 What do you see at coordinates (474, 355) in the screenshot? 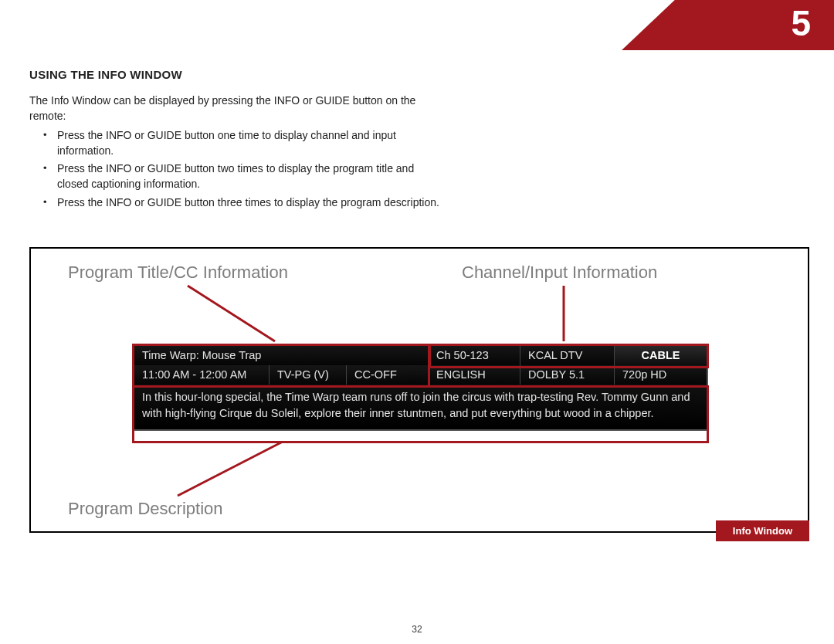
I see `channel-number: Ch 50-123` at bounding box center [474, 355].